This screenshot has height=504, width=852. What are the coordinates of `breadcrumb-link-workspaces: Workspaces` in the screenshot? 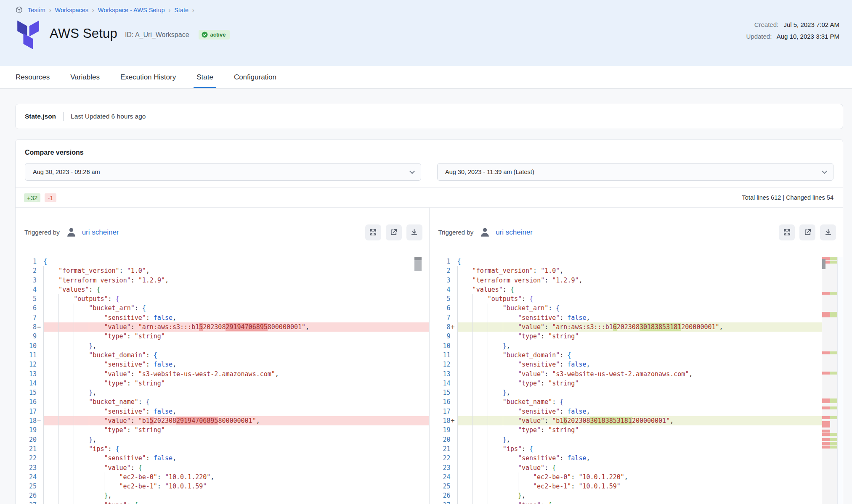 It's located at (72, 10).